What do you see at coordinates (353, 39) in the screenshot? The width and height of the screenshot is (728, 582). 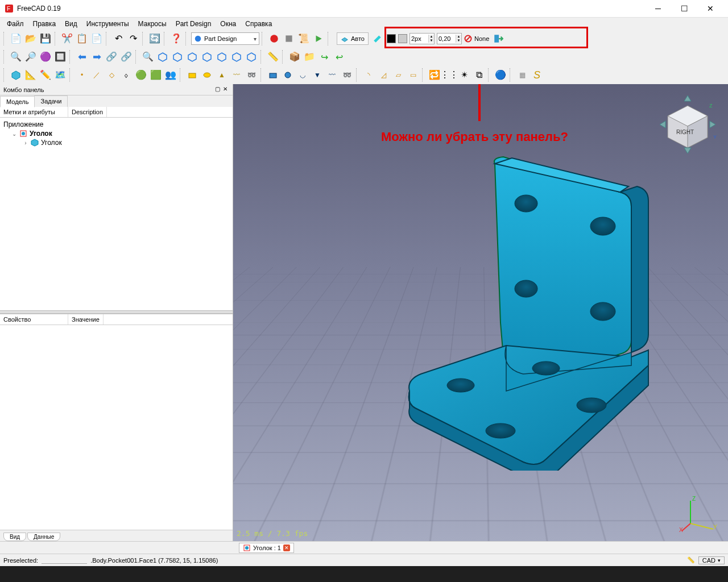 I see `working-plane-button: Авто` at bounding box center [353, 39].